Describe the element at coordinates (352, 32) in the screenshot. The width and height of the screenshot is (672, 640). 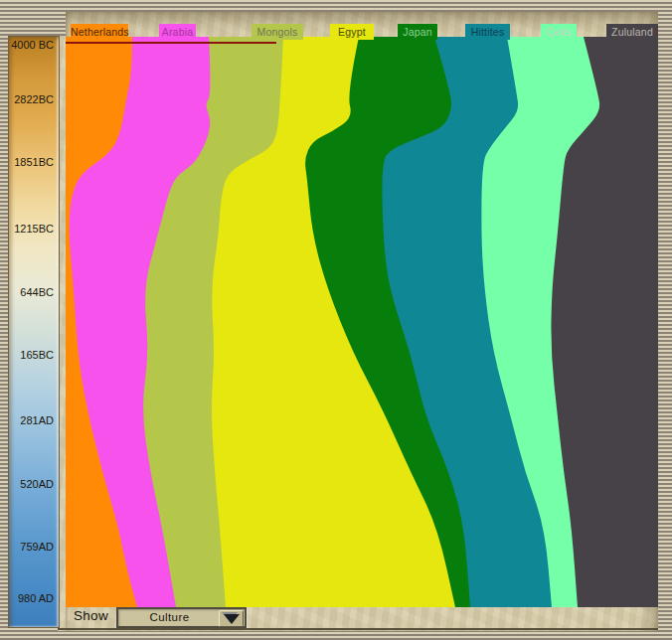
I see `civ-label-egypt: Egypt` at that location.